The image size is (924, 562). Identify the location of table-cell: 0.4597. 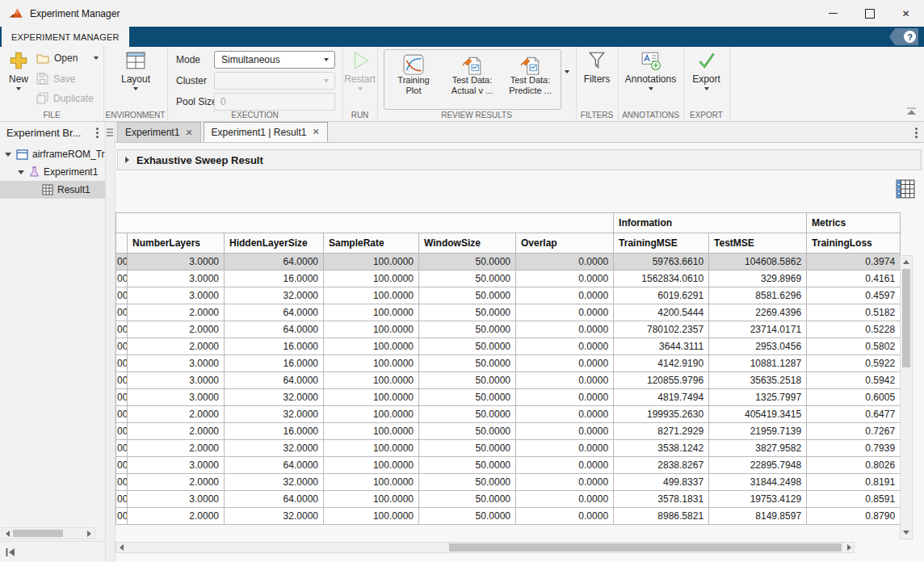
(854, 296).